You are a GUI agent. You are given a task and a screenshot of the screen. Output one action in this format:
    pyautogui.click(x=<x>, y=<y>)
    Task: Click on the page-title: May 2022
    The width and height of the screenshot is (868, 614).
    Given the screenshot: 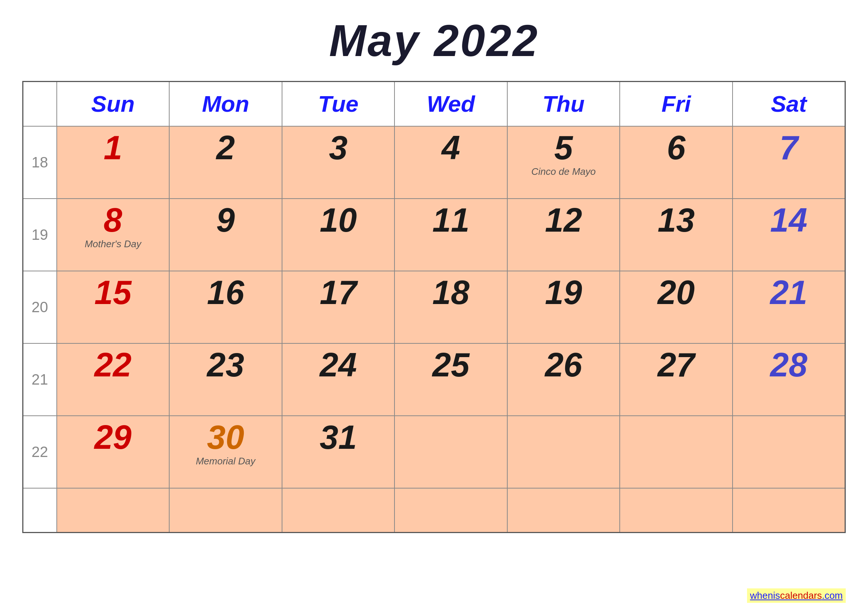 What is the action you would take?
    pyautogui.click(x=434, y=40)
    